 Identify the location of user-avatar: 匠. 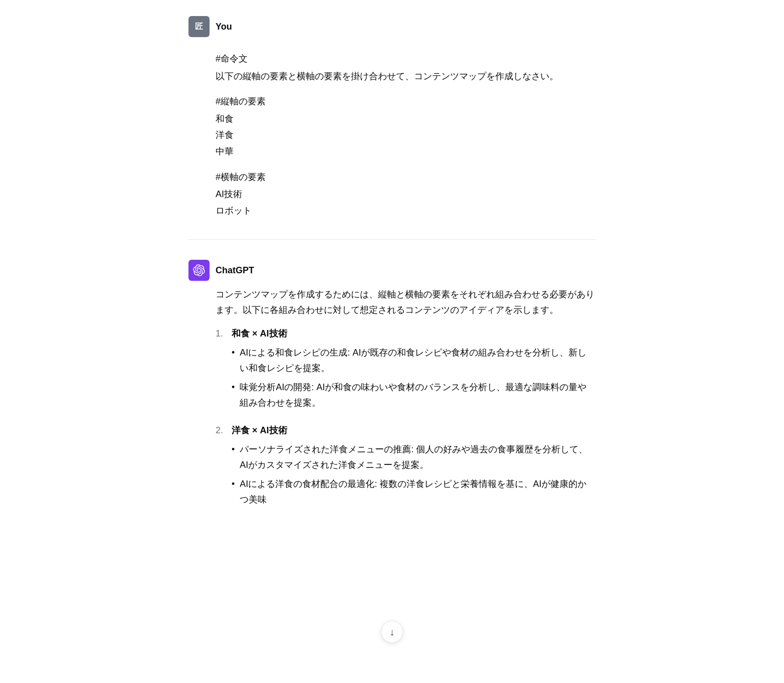
(199, 27).